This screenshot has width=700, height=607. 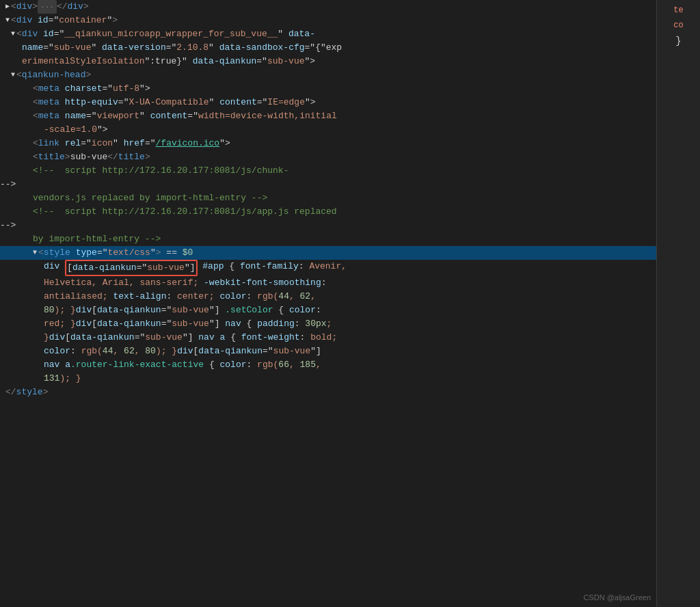 What do you see at coordinates (328, 75) in the screenshot?
I see `code-line: <qiankun-head>` at bounding box center [328, 75].